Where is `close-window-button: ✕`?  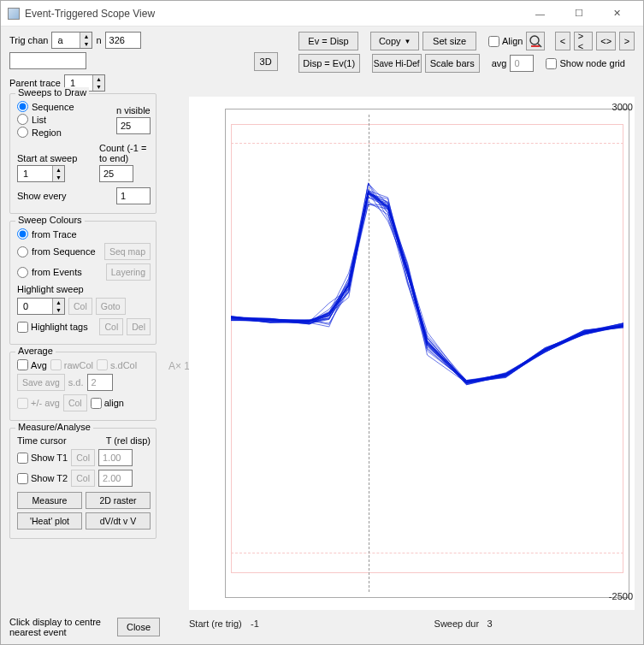 close-window-button: ✕ is located at coordinates (617, 14).